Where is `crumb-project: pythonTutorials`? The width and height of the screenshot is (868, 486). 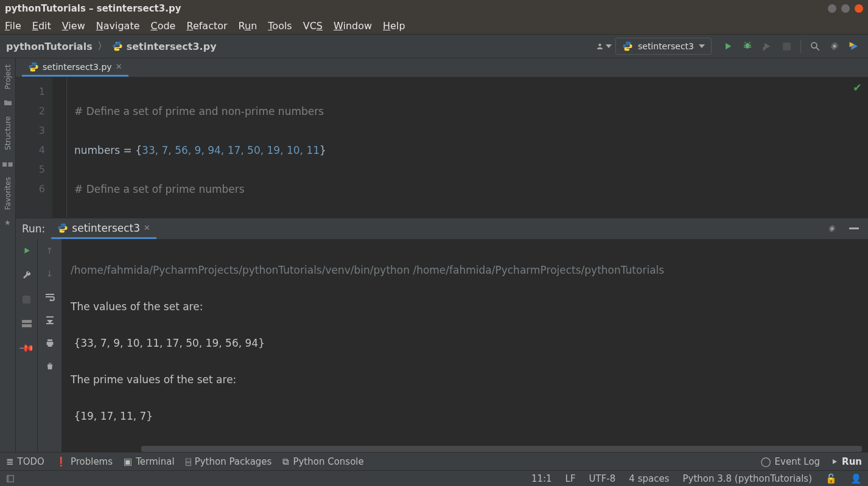 crumb-project: pythonTutorials is located at coordinates (49, 46).